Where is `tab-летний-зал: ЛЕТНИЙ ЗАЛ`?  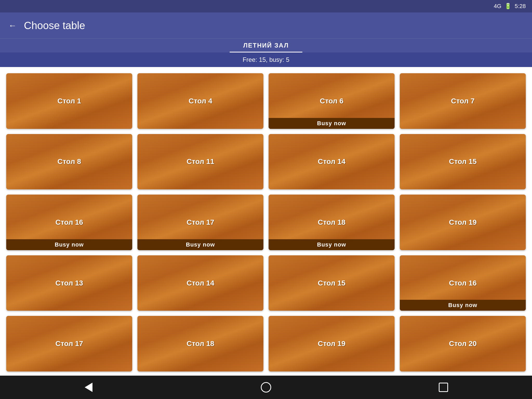 tab-летний-зал: ЛЕТНИЙ ЗАЛ is located at coordinates (266, 47).